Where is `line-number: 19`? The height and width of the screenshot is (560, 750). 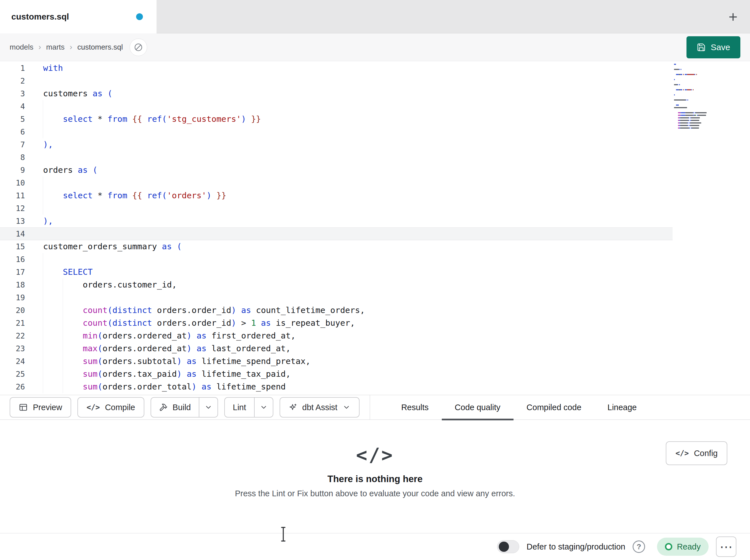
line-number: 19 is located at coordinates (13, 297).